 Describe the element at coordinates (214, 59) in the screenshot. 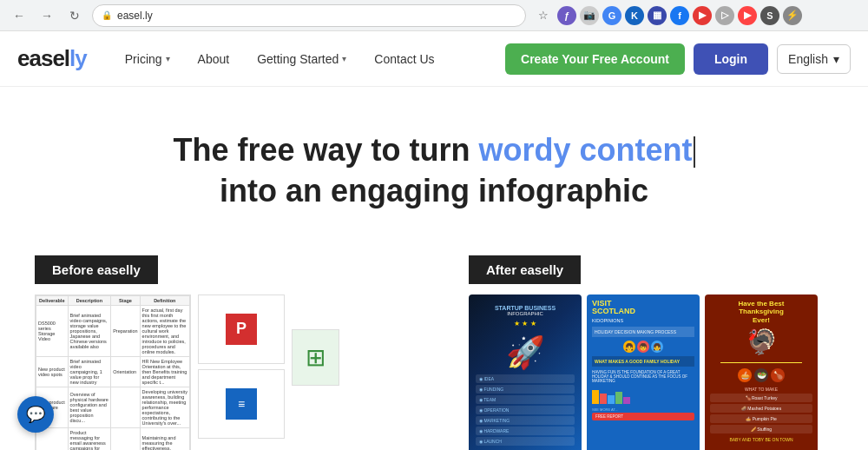

I see `nav-about: About` at that location.